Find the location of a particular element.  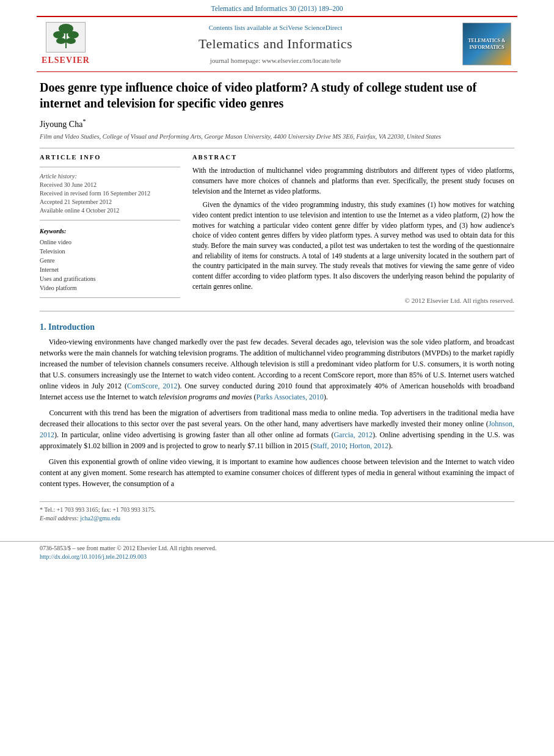

history-item-1: Received 30 June 2012 is located at coordinates (110, 185).